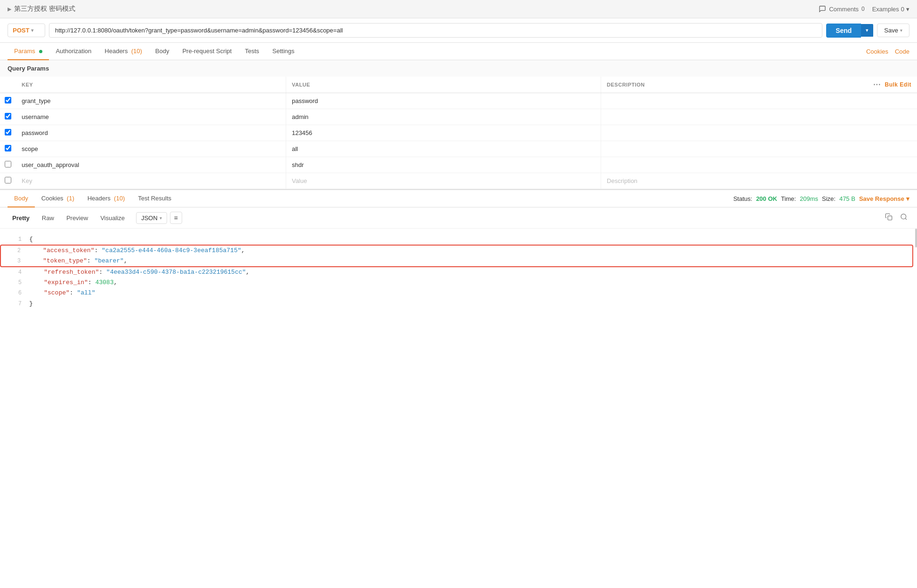 This screenshot has height=588, width=917. Describe the element at coordinates (457, 251) in the screenshot. I see `code-line-2: 2 "access_token": "ca2a2555-e444-460a-84…` at that location.